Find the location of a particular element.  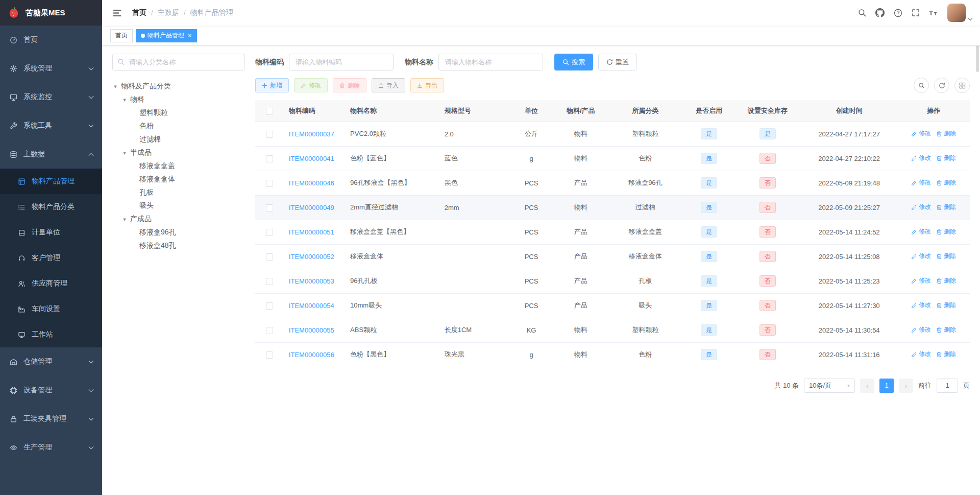

hide-search-icon is located at coordinates (921, 85).